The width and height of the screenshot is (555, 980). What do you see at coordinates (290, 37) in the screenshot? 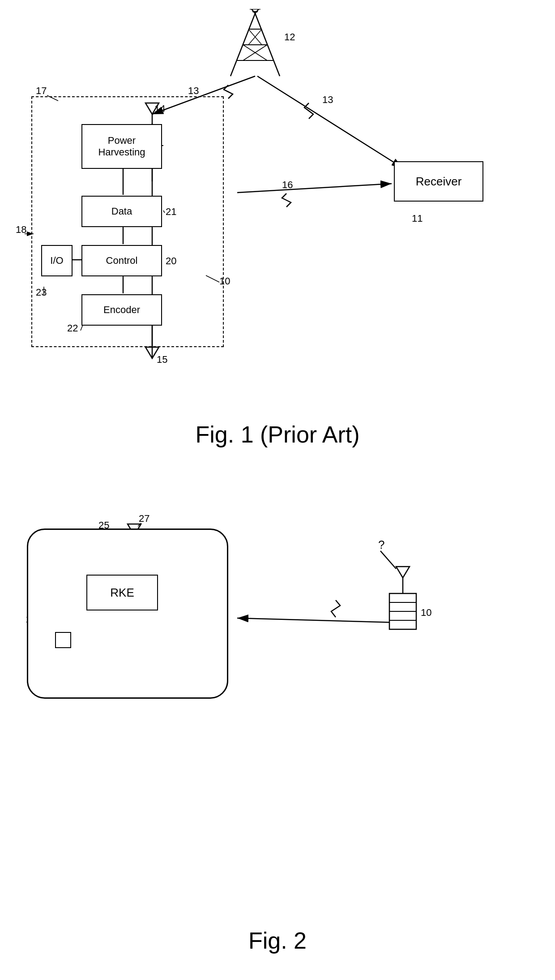
I see `svg-text: 12` at bounding box center [290, 37].